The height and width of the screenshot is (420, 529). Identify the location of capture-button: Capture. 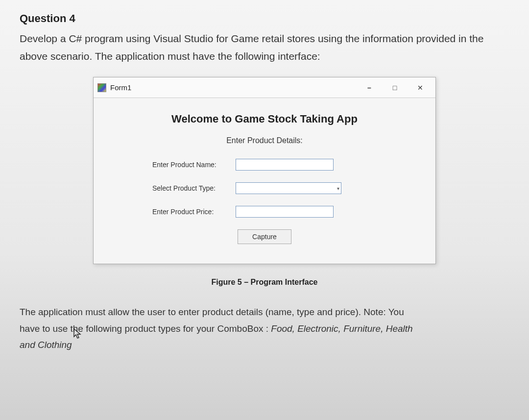
(264, 237).